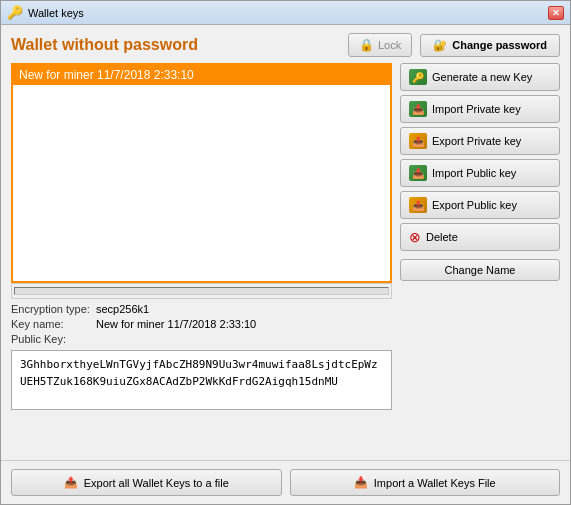  Describe the element at coordinates (426, 482) in the screenshot. I see `import-wallet-button: 📥 Import a Wallet Keys File` at that location.